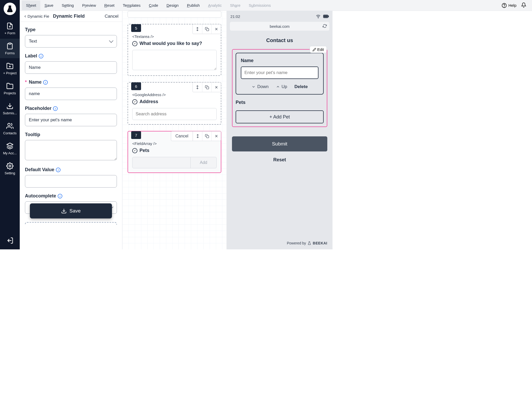 The image size is (532, 399). Describe the element at coordinates (10, 109) in the screenshot. I see `sidebar-item-submissions: Submis...` at that location.